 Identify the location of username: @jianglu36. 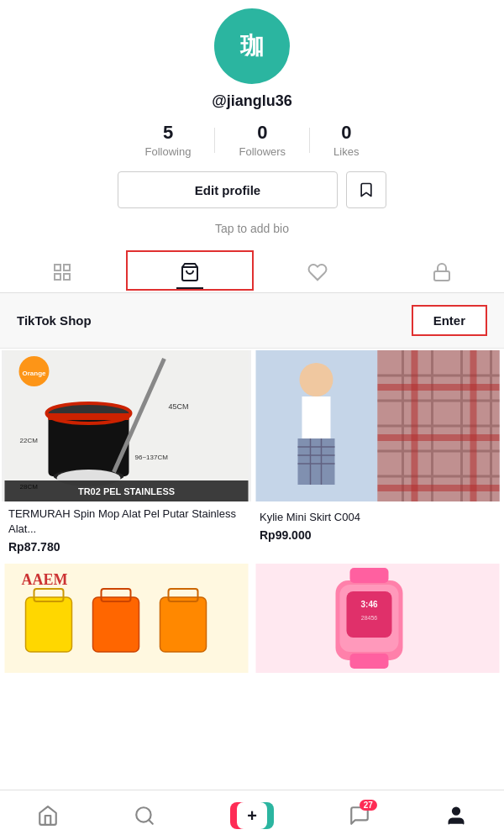
(252, 101).